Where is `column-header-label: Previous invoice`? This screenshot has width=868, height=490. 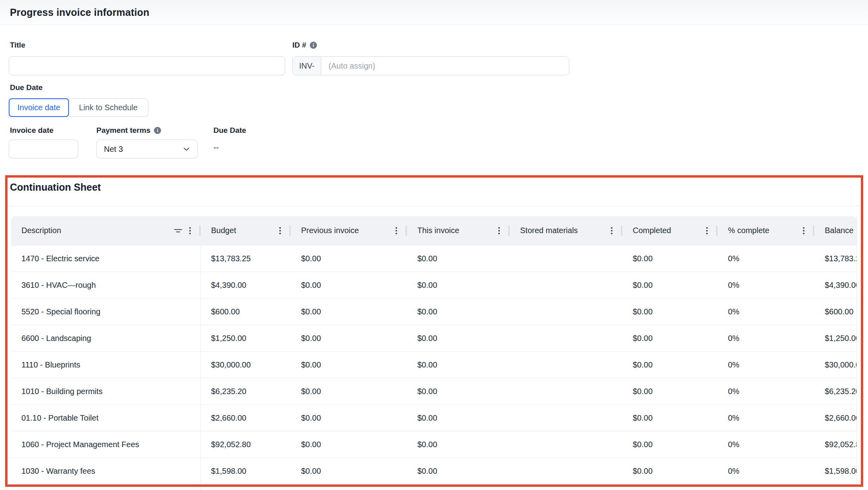 column-header-label: Previous invoice is located at coordinates (330, 231).